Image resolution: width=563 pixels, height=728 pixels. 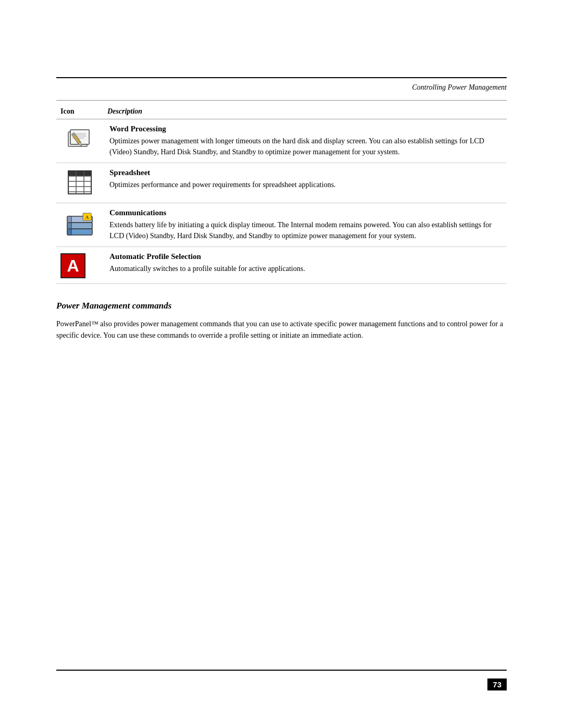 I want to click on row-title-auto-profile: Automatic Profile Selection, so click(x=306, y=256).